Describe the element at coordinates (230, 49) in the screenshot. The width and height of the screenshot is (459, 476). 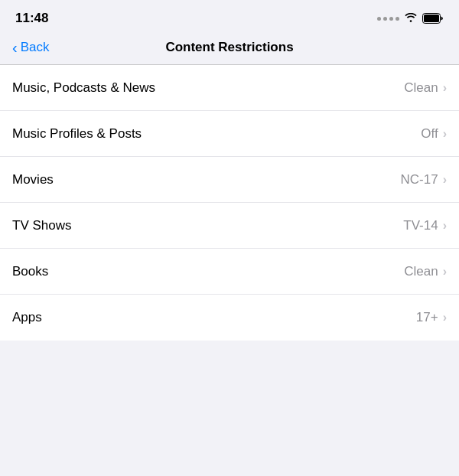
I see `nav-bar: ‹ Back Content Restrictions` at that location.